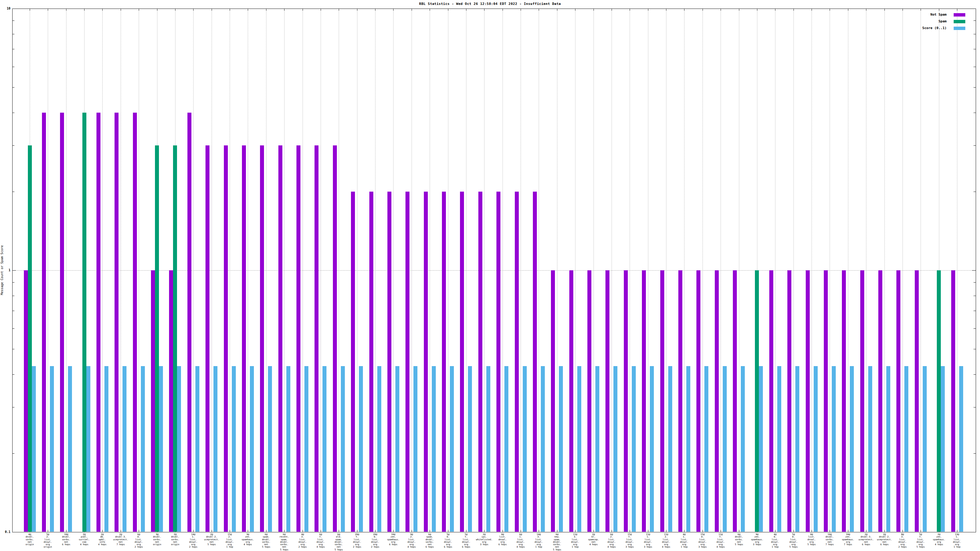 The height and width of the screenshot is (551, 980). Describe the element at coordinates (48, 541) in the screenshot. I see `x-category-label: 5@ 2. list. dnswl. org origin` at that location.